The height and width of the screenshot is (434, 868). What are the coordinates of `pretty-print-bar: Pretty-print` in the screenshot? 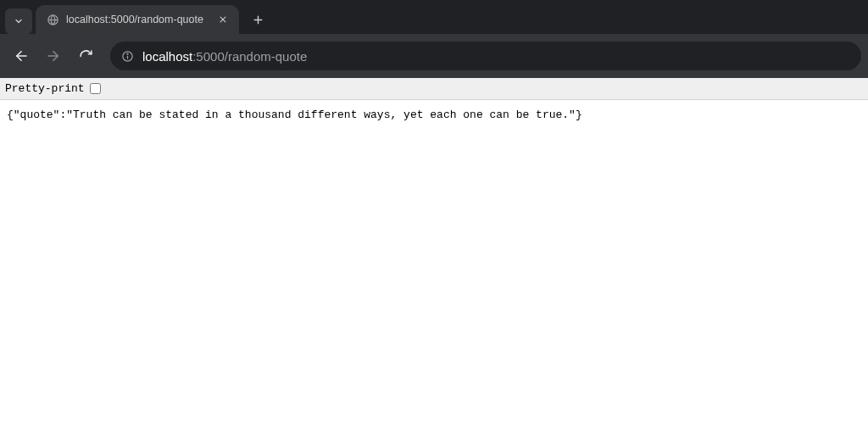 It's located at (434, 89).